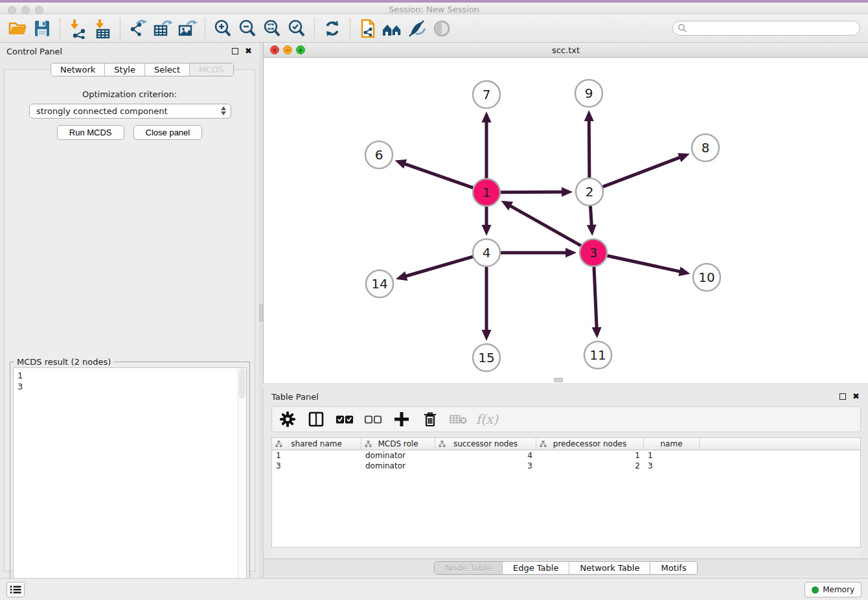  I want to click on tab-edge-table: Edge Table, so click(536, 568).